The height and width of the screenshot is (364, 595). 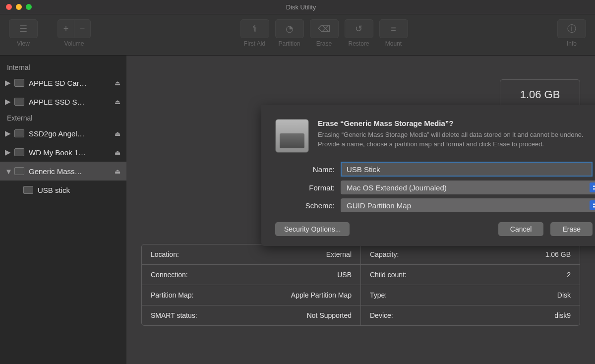 I want to click on volume-add-button: +, so click(x=66, y=29).